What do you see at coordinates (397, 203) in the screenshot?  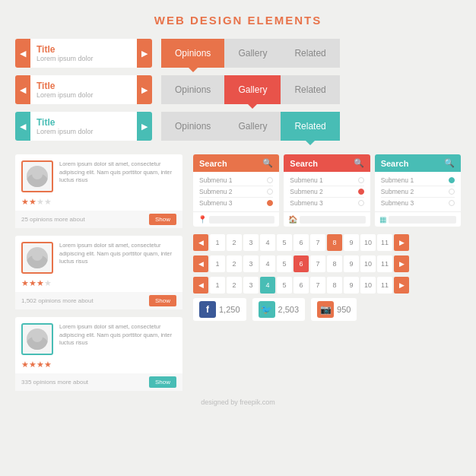 I see `submenu-label-3-3: Submenu 3` at bounding box center [397, 203].